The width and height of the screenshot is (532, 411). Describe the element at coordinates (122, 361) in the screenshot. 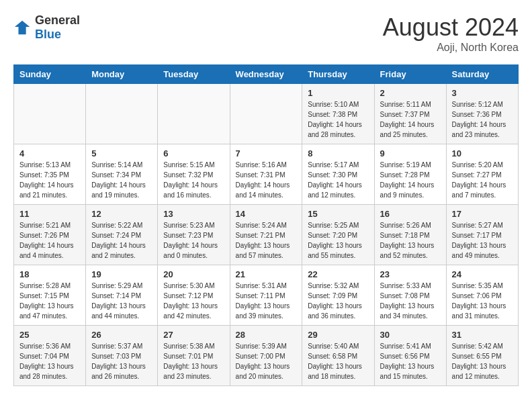

I see `day-info: Sunrise: 5:37 AM Sunset: 7:03 PM Dayligh…` at that location.